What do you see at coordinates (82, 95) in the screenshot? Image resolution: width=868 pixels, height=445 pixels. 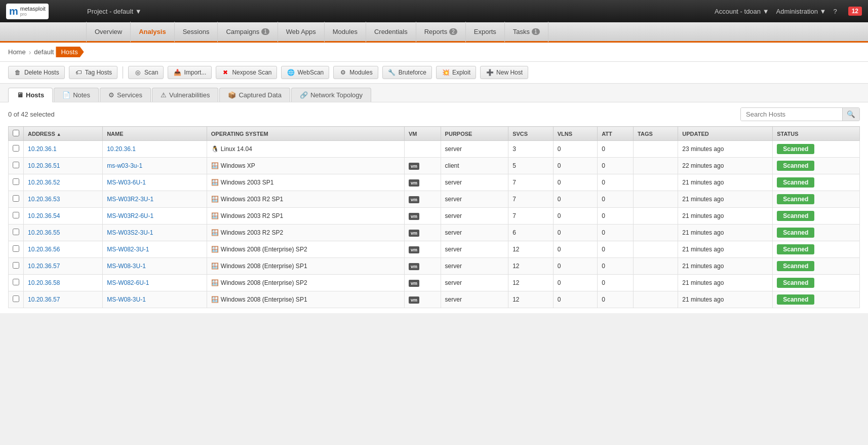 I see `notes-tab-label: Notes` at bounding box center [82, 95].